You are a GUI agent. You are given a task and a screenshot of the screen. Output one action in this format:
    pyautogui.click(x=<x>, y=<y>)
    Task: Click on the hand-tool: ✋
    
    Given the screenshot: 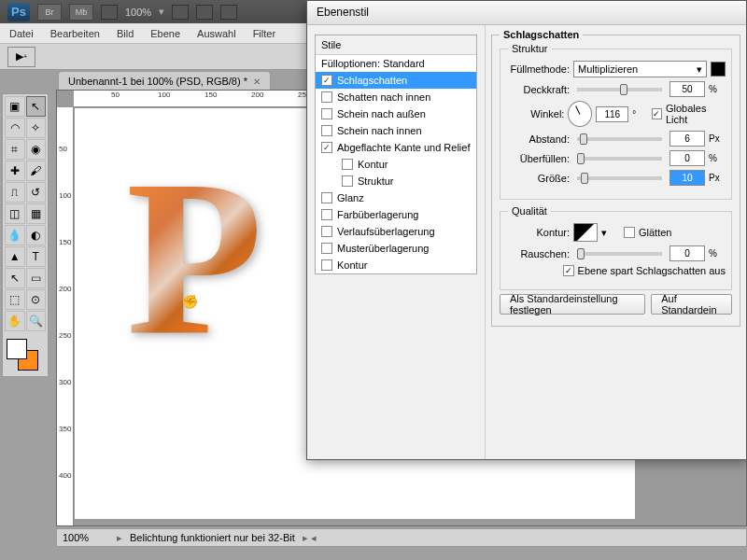 What is the action you would take?
    pyautogui.click(x=15, y=321)
    